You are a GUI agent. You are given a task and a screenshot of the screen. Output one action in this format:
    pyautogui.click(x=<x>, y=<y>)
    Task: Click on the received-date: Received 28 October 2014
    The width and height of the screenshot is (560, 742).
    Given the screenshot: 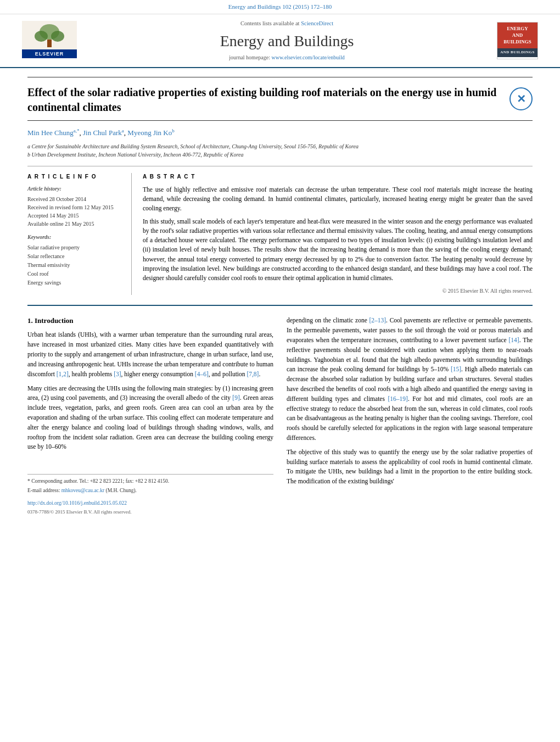 What is the action you would take?
    pyautogui.click(x=76, y=199)
    